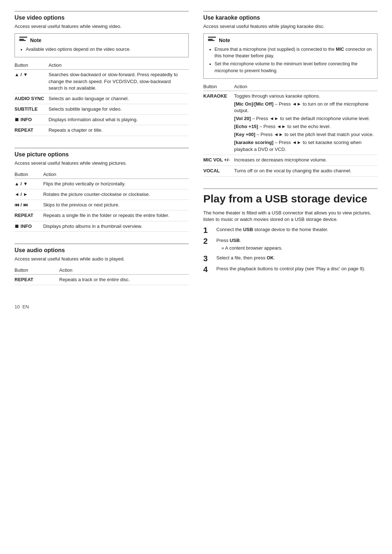 The height and width of the screenshot is (554, 392). Describe the element at coordinates (102, 279) in the screenshot. I see `table-row: REPEATRepeats a track or the entire disc…` at that location.